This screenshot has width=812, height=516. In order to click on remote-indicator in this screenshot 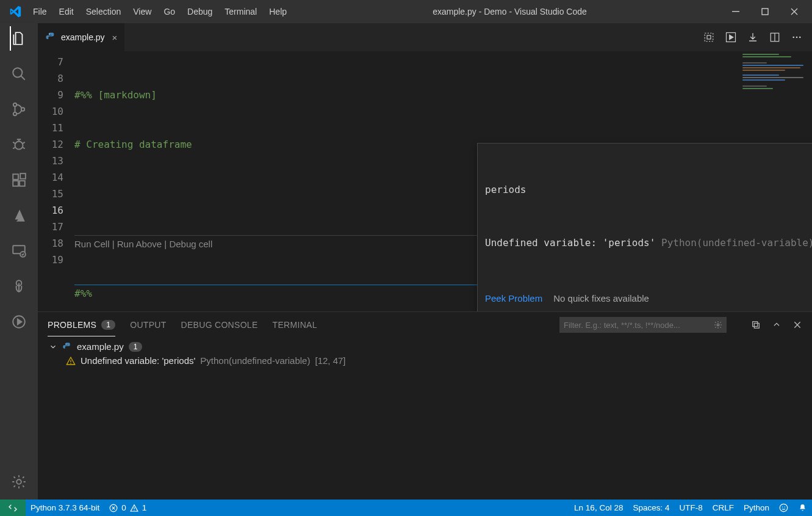, I will do `click(13, 508)`.